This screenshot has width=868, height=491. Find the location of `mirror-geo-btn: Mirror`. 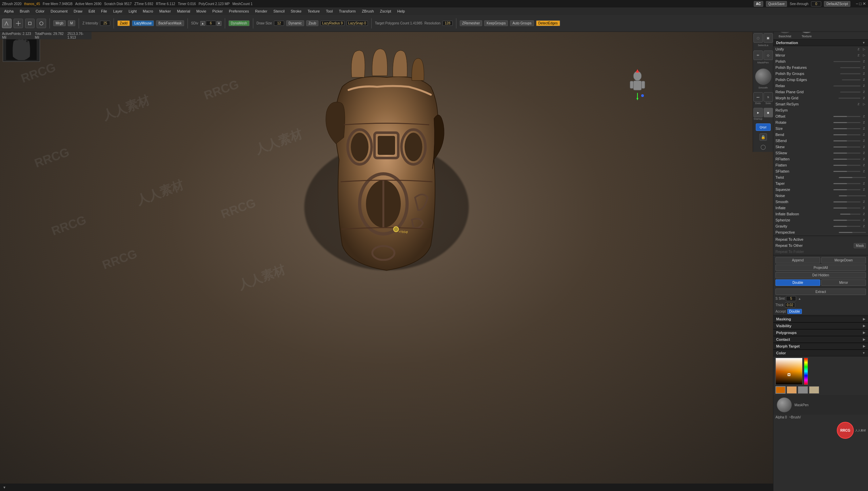

mirror-geo-btn: Mirror is located at coordinates (844, 283).